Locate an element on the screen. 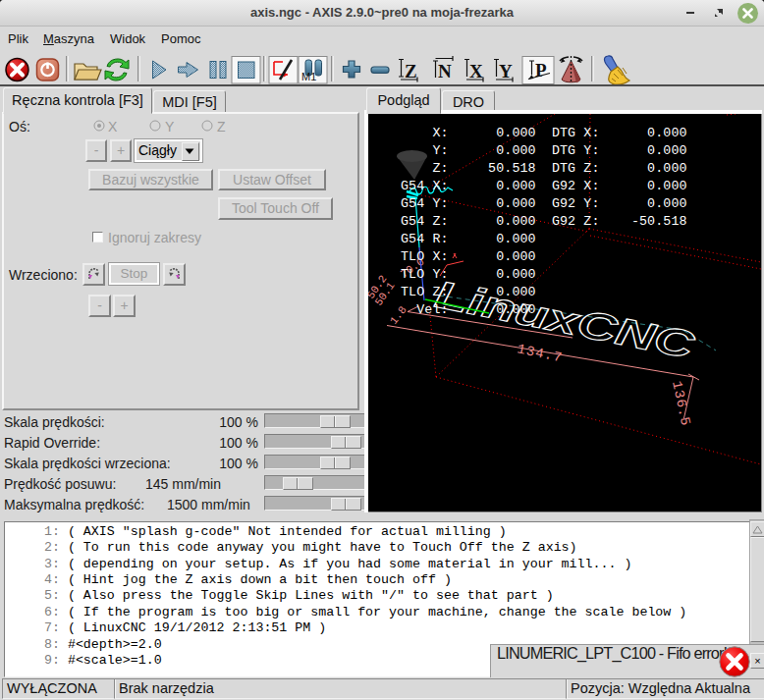 The image size is (764, 700). svg-text: N is located at coordinates (445, 71).